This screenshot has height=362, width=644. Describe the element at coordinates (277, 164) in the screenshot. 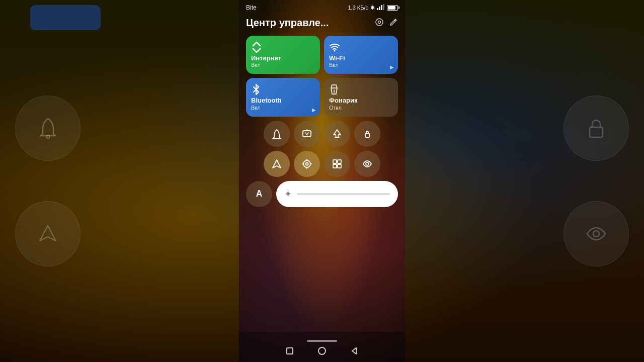

I see `location-toggle` at that location.